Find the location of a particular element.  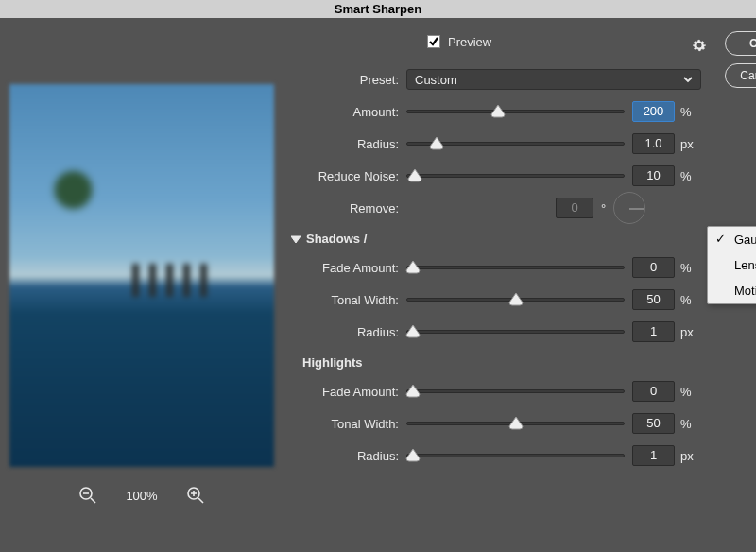

angle-unit: ° is located at coordinates (603, 208).